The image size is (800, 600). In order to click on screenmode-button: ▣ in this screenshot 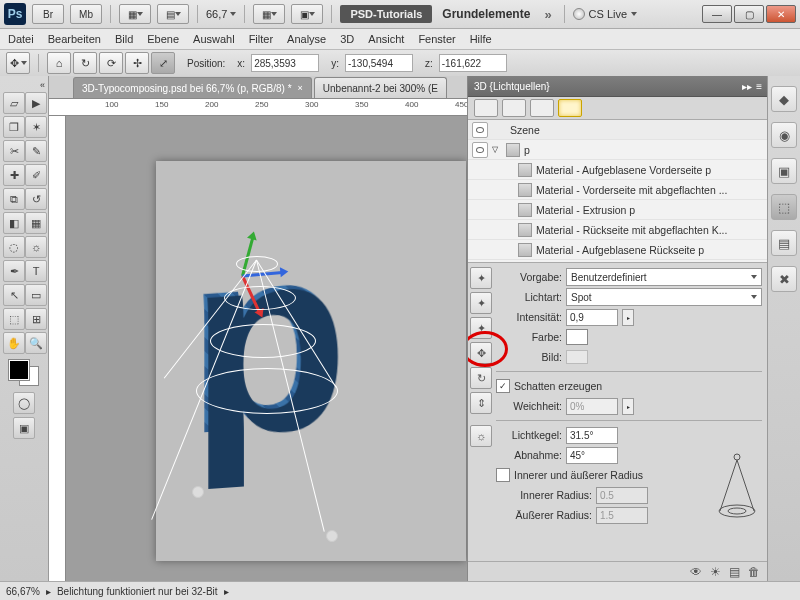, I will do `click(24, 428)`.